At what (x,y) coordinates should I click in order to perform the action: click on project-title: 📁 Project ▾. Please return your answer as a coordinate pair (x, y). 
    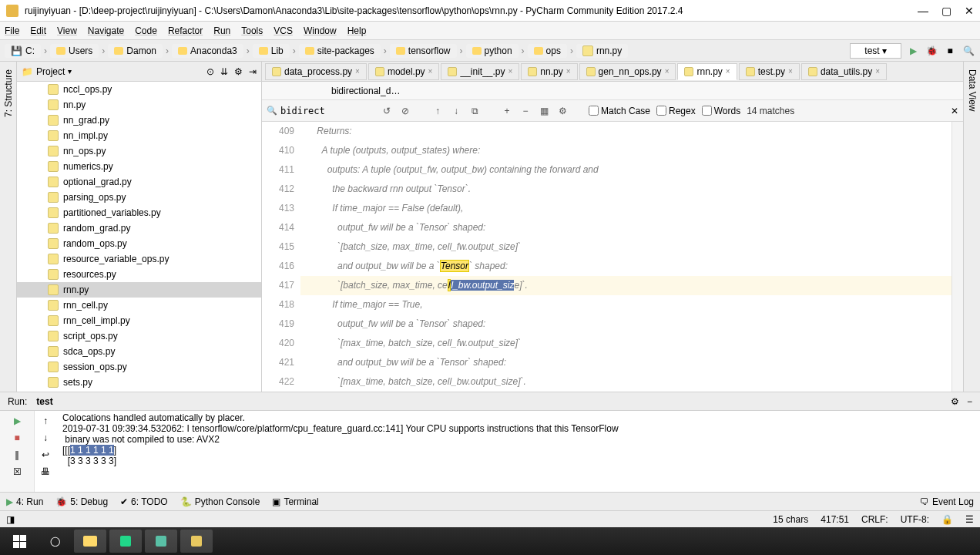
    Looking at the image, I should click on (114, 72).